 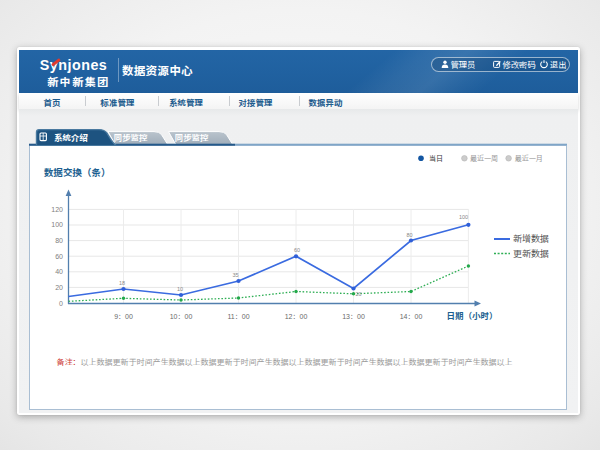 What do you see at coordinates (59, 272) in the screenshot?
I see `svg-text: 40` at bounding box center [59, 272].